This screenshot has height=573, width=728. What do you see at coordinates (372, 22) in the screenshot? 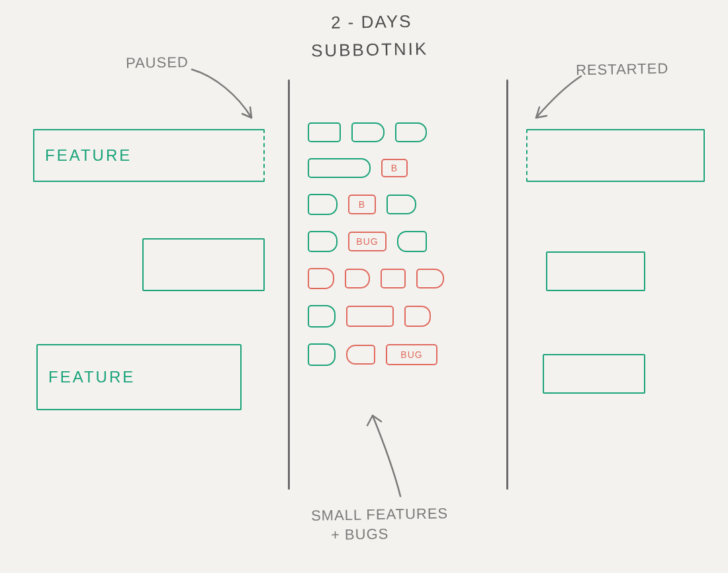
I see `title-line-1: 2 - DAYS` at bounding box center [372, 22].